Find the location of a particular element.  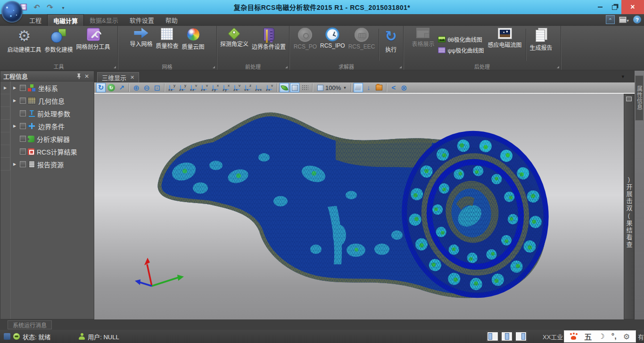

view-orientation-vx-z: vxz is located at coordinates (248, 88).